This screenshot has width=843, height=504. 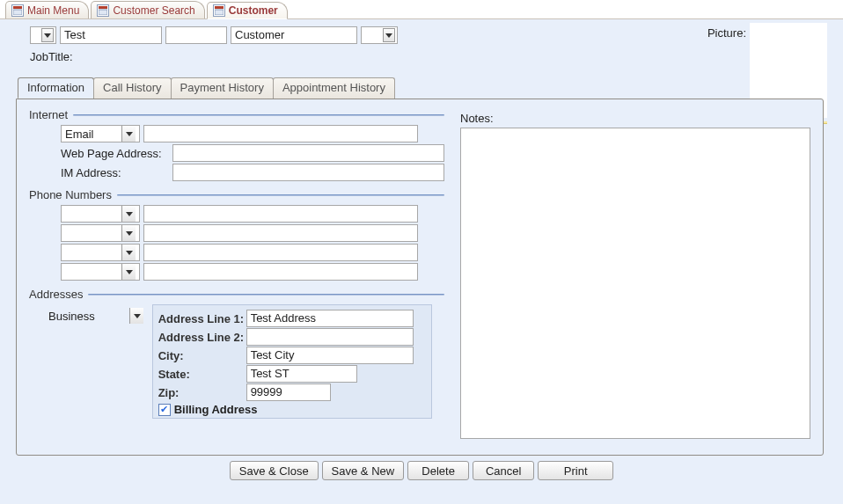 What do you see at coordinates (275, 471) in the screenshot?
I see `save-close-button: Save & Close` at bounding box center [275, 471].